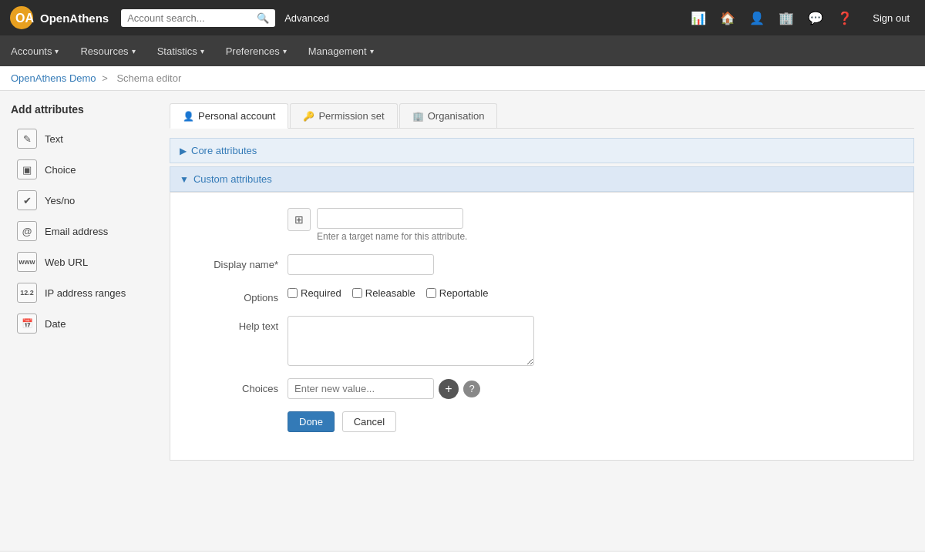 The width and height of the screenshot is (925, 560). Describe the element at coordinates (311, 422) in the screenshot. I see `done-button: Done` at that location.